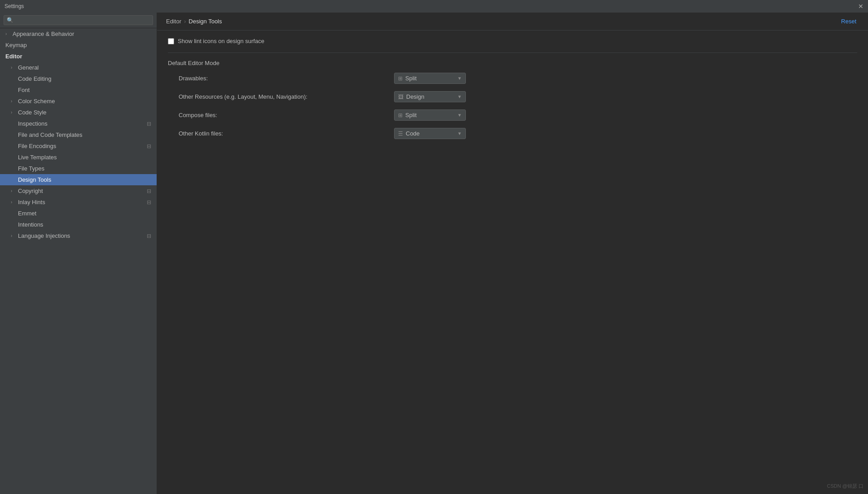  Describe the element at coordinates (78, 124) in the screenshot. I see `sidebar-item-inspections: Inspections⊟` at that location.